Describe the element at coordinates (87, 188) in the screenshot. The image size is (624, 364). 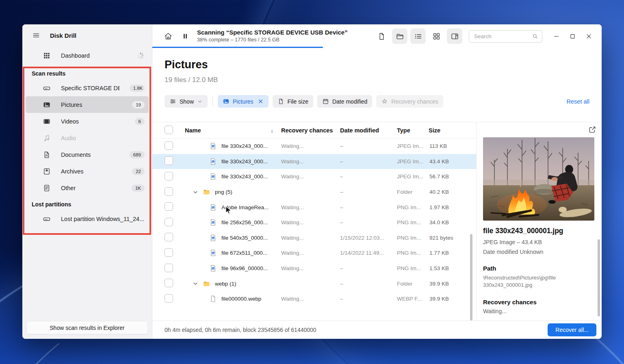
I see `sidebar-item-other: Other1K` at that location.